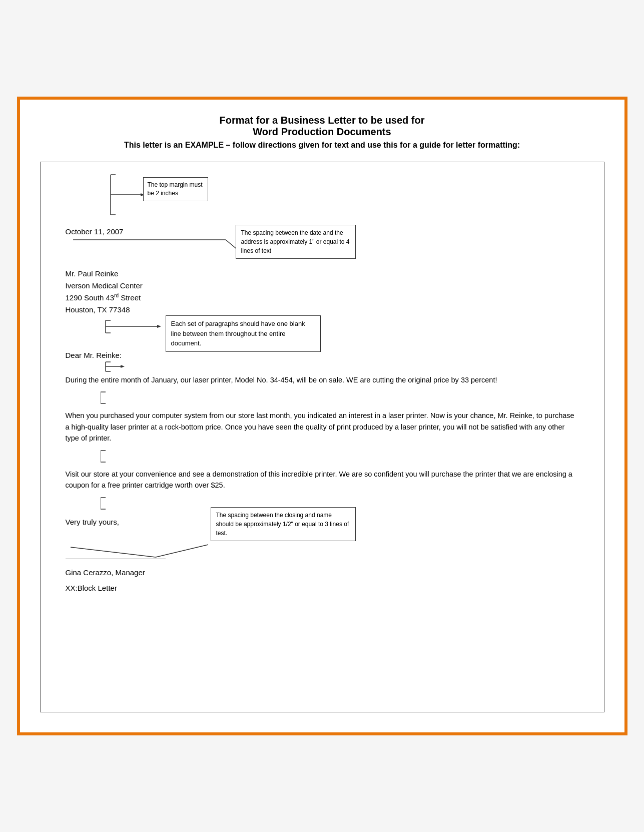 The width and height of the screenshot is (644, 832). Describe the element at coordinates (322, 480) in the screenshot. I see `body-paragraph-3: Visit our store at your convenience and …` at that location.